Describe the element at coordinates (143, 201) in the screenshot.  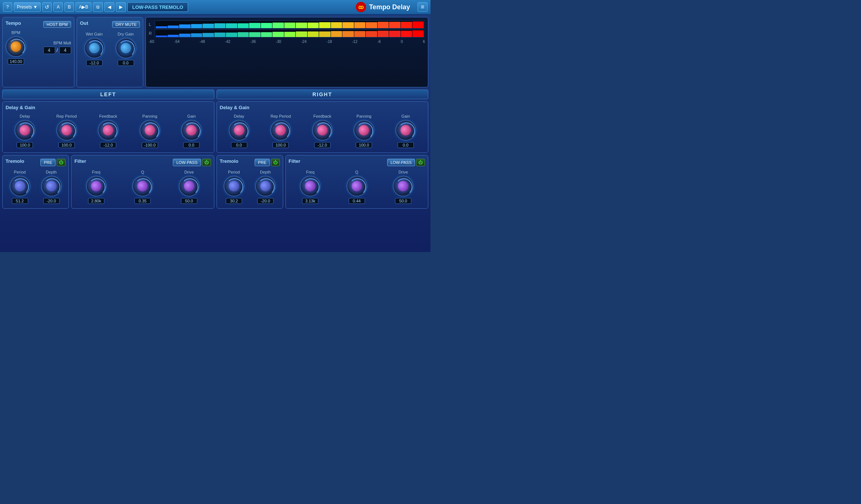
I see `left-q-value: 0.35` at that location.